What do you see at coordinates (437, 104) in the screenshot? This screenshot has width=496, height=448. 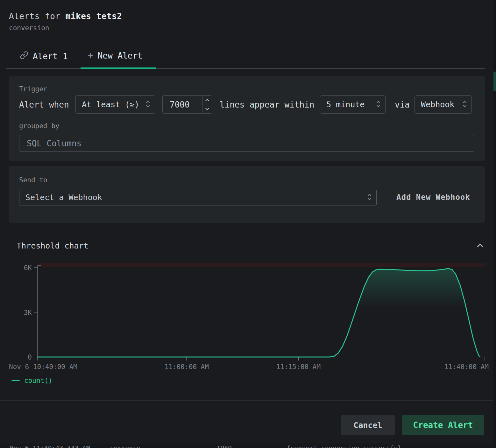 I see `channel-select-value: Webhook` at bounding box center [437, 104].